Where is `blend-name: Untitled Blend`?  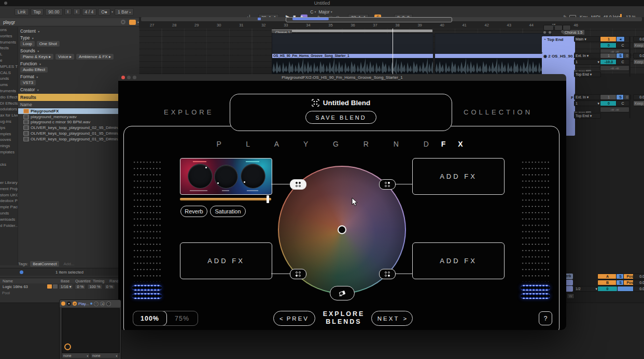 blend-name: Untitled Blend is located at coordinates (347, 103).